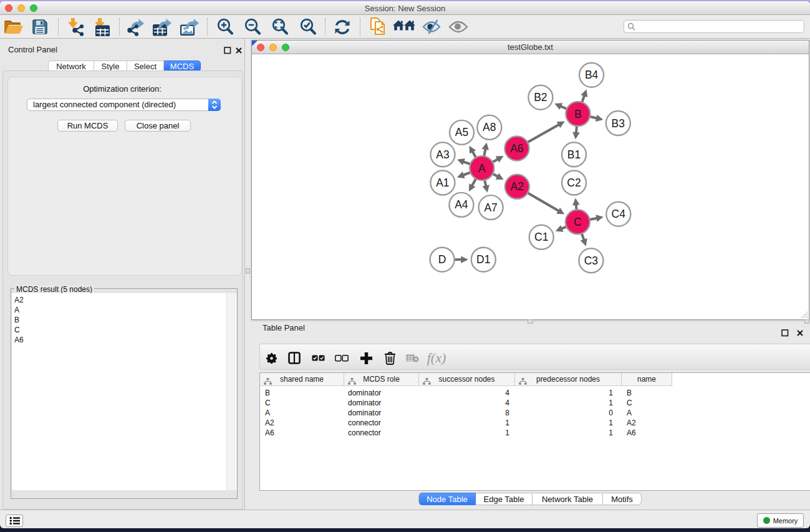  Describe the element at coordinates (490, 207) in the screenshot. I see `svg-text: A7` at that location.